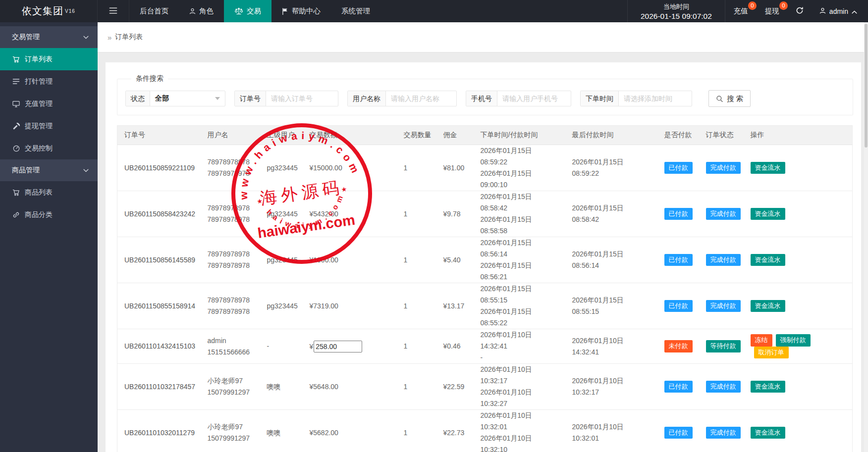 Image resolution: width=868 pixels, height=452 pixels. What do you see at coordinates (519, 375) in the screenshot?
I see `time-line: 2026年01月10日 10:32:17` at bounding box center [519, 375].